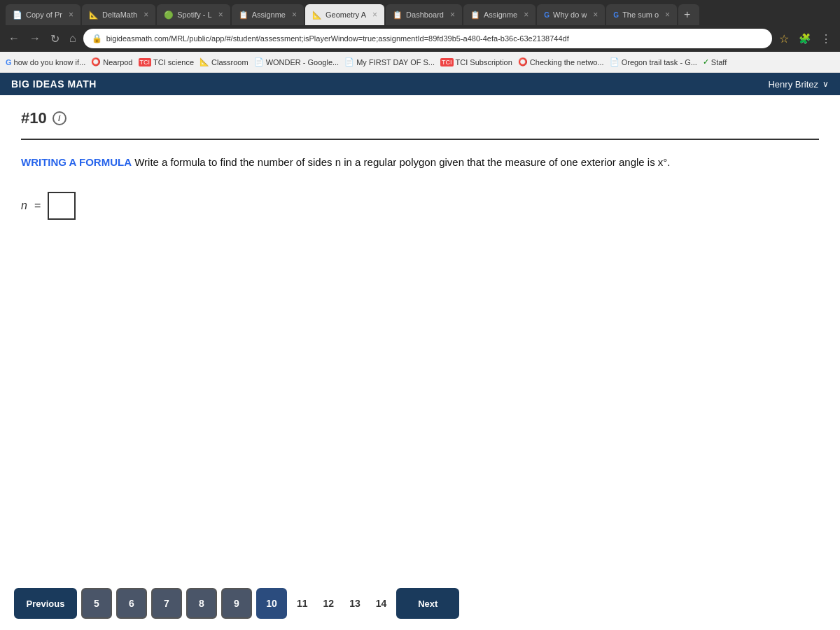  I want to click on tab-close-dashboard: ×, so click(452, 15).